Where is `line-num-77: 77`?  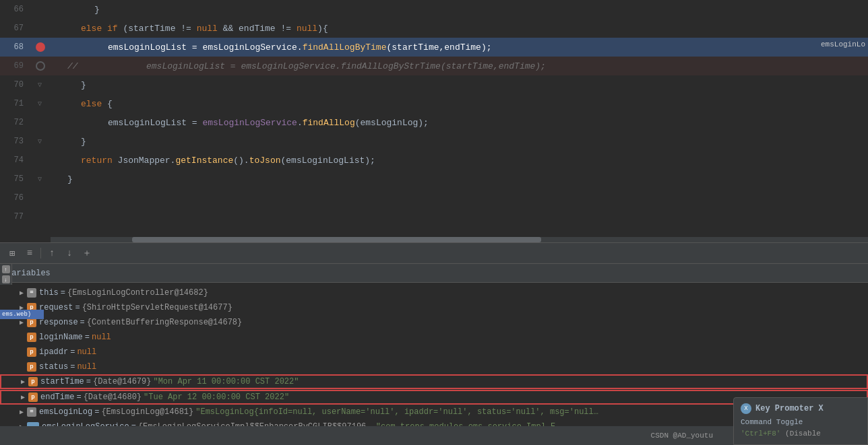 line-num-77: 77 is located at coordinates (15, 217).